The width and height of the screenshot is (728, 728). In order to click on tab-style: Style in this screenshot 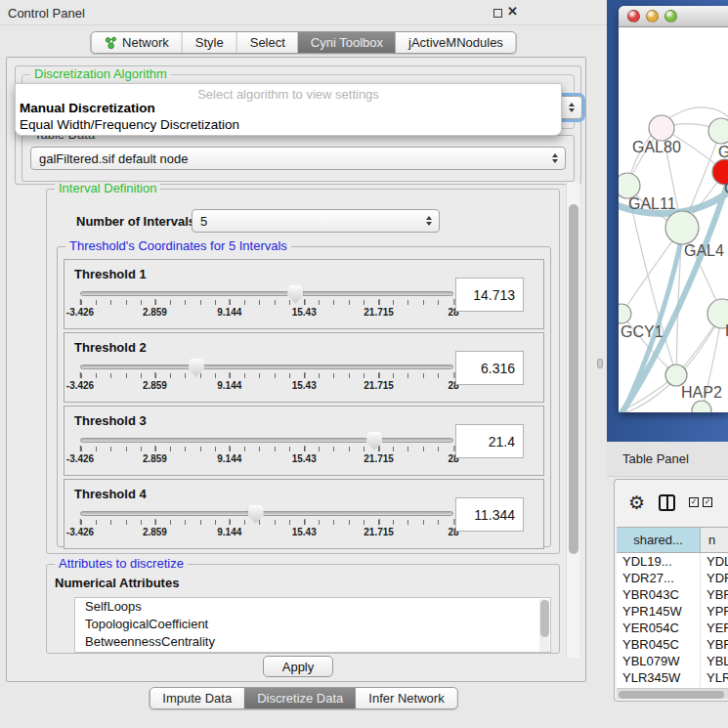, I will do `click(209, 43)`.